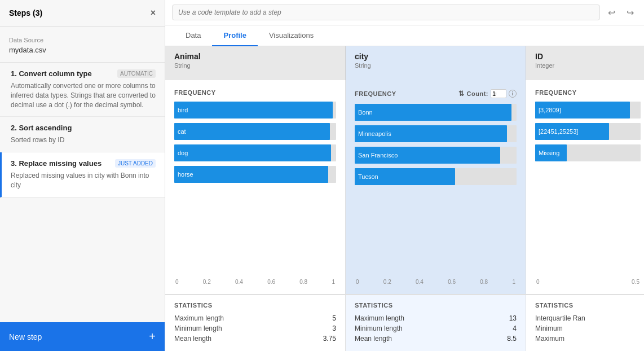  I want to click on steps-header: Steps (3) ×, so click(82, 14).